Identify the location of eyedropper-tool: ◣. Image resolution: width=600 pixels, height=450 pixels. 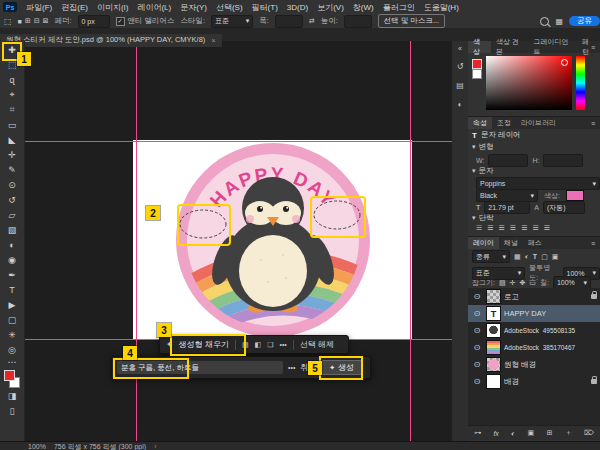
(12, 140).